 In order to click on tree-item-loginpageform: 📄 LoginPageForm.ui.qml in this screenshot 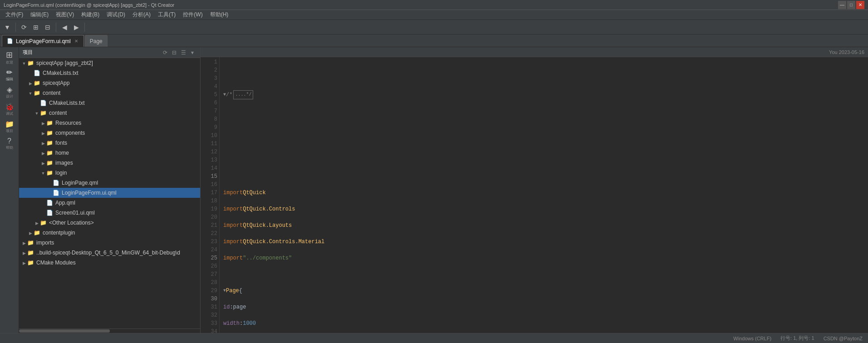, I will do `click(110, 193)`.